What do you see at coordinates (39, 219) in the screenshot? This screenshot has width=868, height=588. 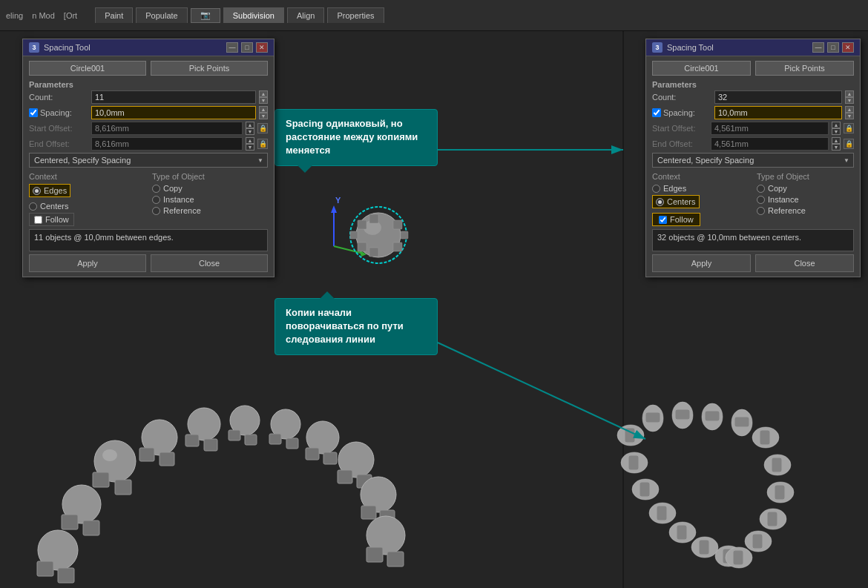 I see `follow-checkbox-left` at bounding box center [39, 219].